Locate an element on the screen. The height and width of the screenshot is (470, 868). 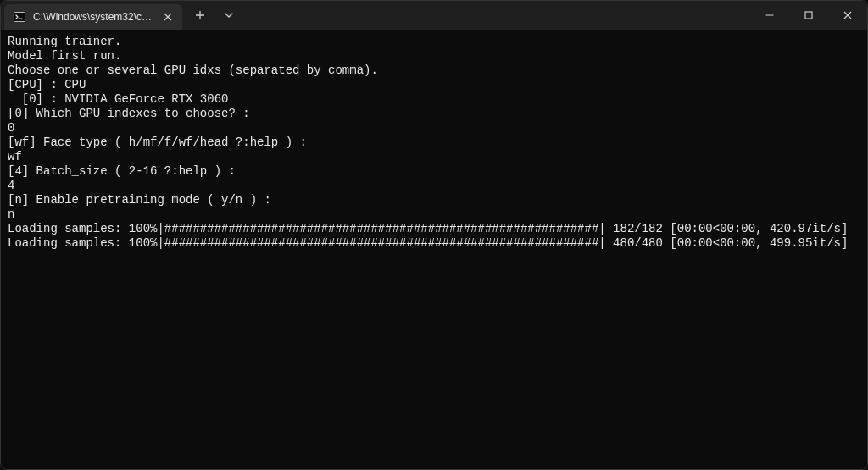
terminal-line: Choose one or several GPU idxs (separate… is located at coordinates (434, 71).